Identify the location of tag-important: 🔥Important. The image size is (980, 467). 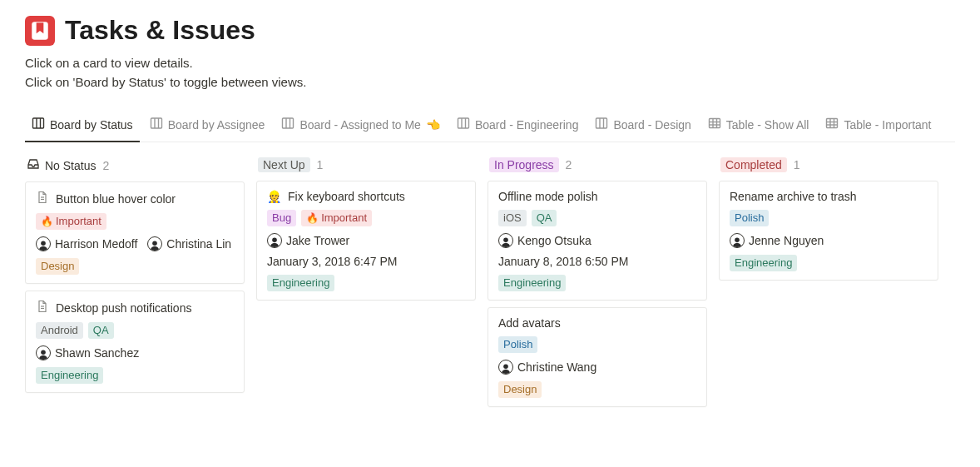
(336, 218).